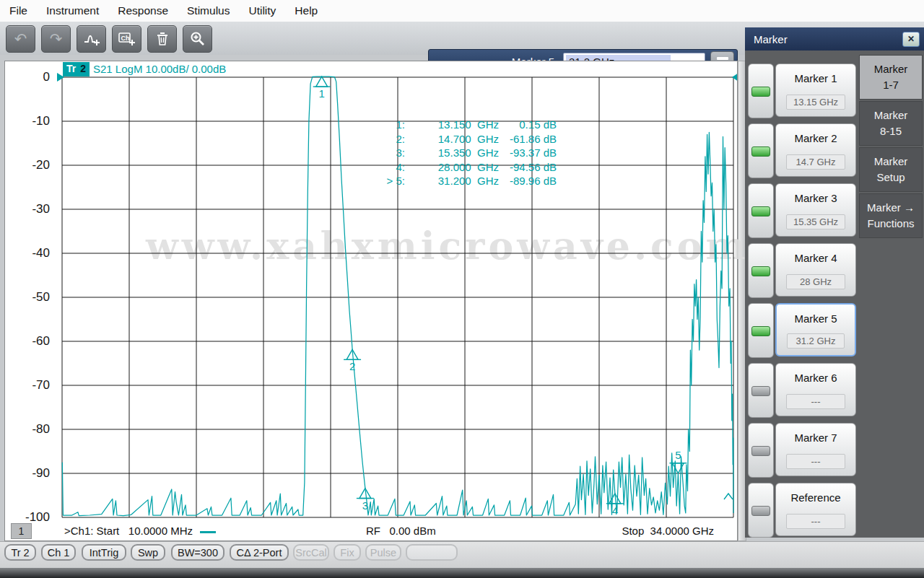 The image size is (924, 578). Describe the element at coordinates (21, 39) in the screenshot. I see `undo-icon-glyph: ↶` at that location.